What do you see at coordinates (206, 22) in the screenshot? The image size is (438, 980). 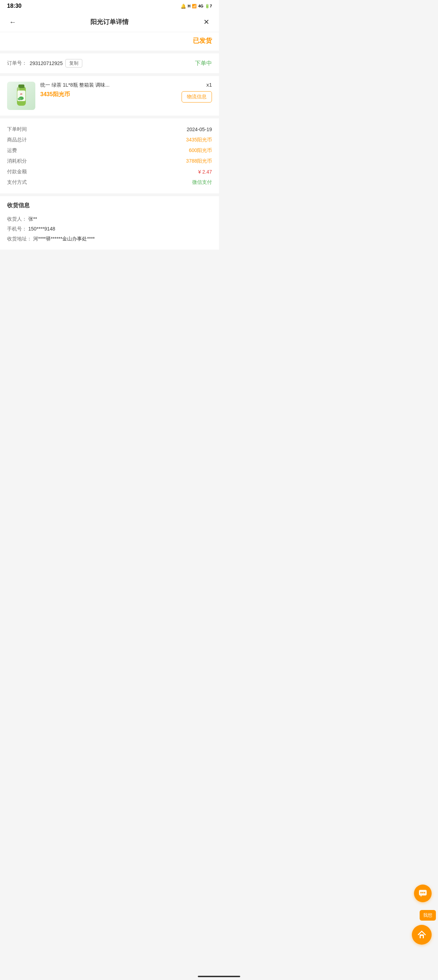 I see `close-button: ✕` at bounding box center [206, 22].